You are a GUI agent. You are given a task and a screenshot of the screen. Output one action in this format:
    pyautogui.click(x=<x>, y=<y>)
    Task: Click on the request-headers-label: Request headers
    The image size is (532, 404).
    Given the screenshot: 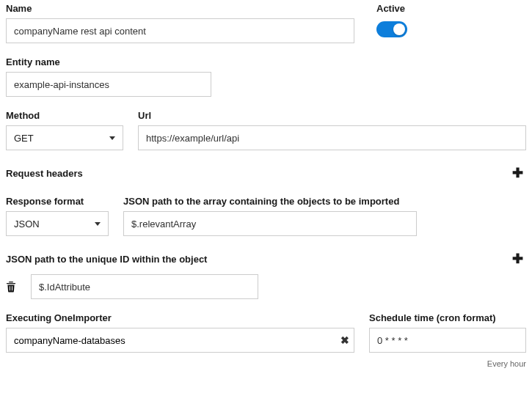 What is the action you would take?
    pyautogui.click(x=44, y=173)
    